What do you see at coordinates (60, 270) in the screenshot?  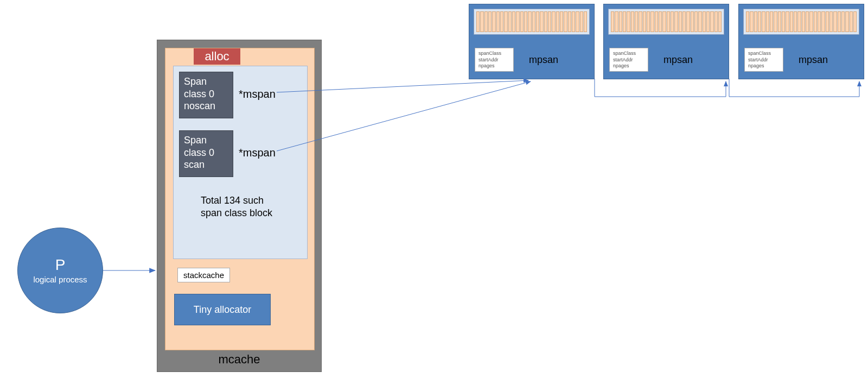 I see `logical-process-node: P logical process` at bounding box center [60, 270].